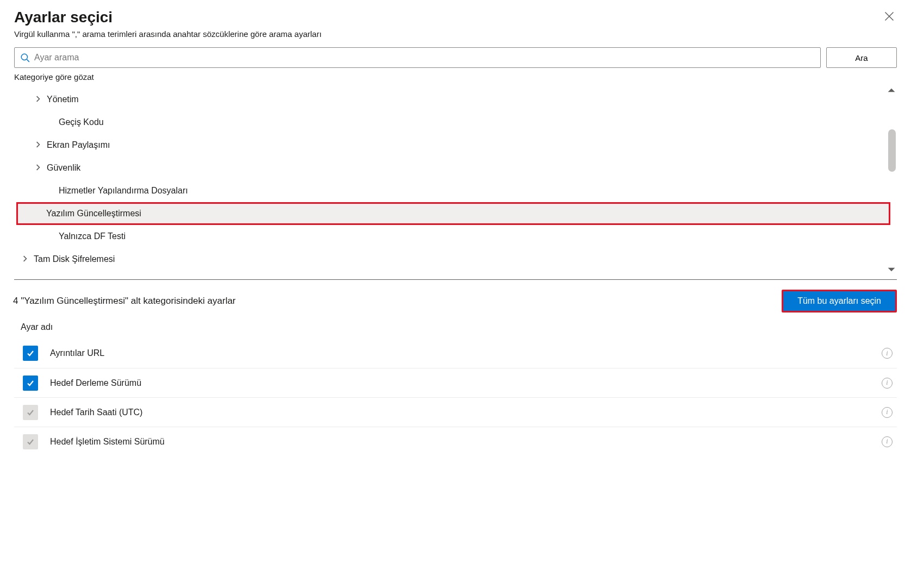 This screenshot has height=588, width=911. What do you see at coordinates (25, 58) in the screenshot?
I see `search-icon` at bounding box center [25, 58].